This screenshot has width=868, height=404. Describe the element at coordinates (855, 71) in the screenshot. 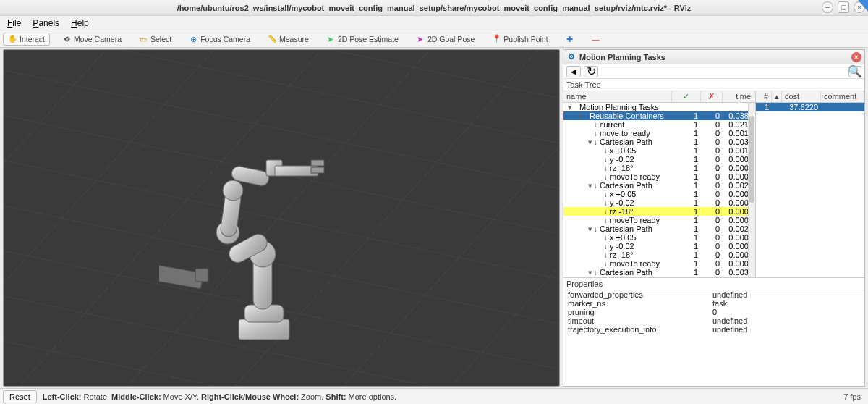

I see `magnify-icon: 🔍` at that location.